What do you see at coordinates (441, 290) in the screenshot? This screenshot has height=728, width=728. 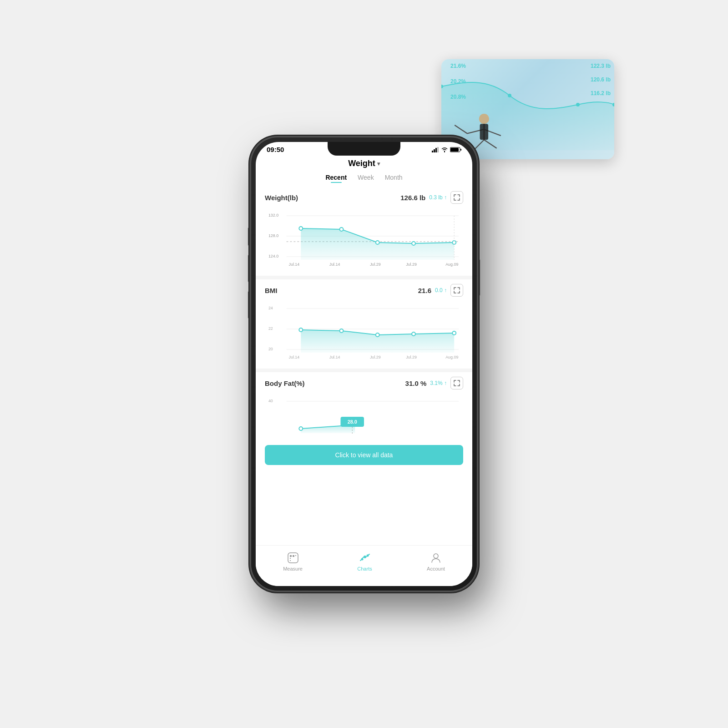 I see `bmi-change: 0.0 ↑` at bounding box center [441, 290].